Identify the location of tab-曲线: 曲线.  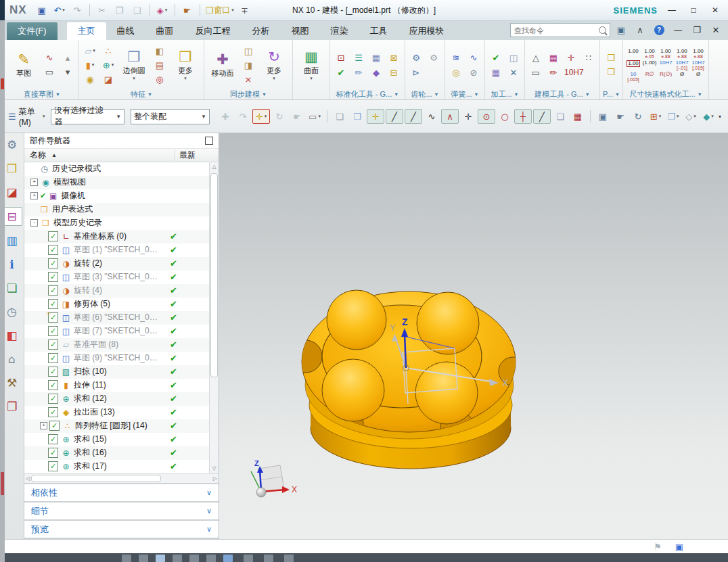
(126, 31).